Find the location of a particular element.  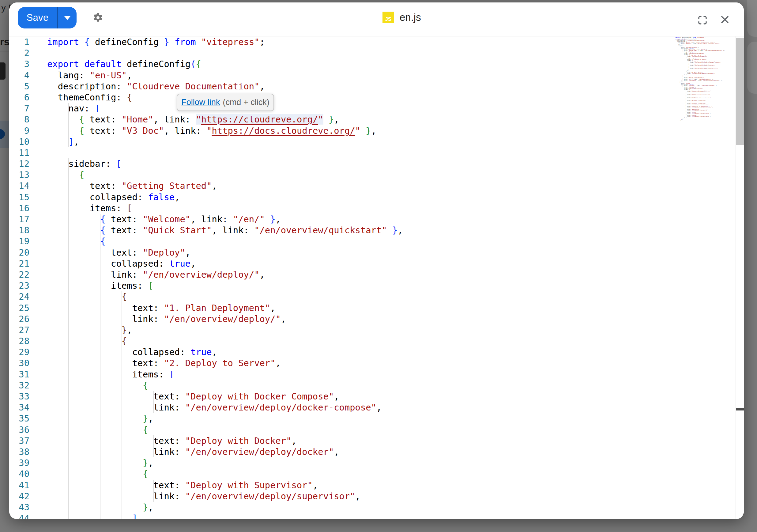

line-number: 39 is located at coordinates (19, 463).